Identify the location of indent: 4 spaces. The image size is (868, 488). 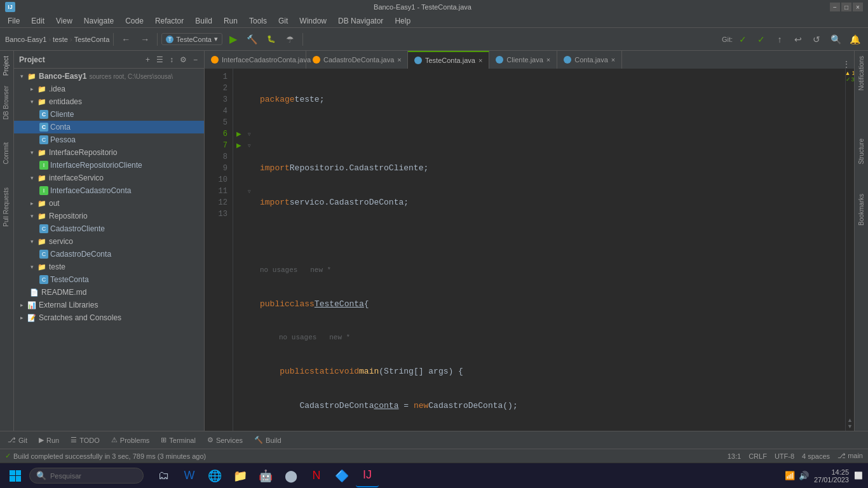
(816, 456).